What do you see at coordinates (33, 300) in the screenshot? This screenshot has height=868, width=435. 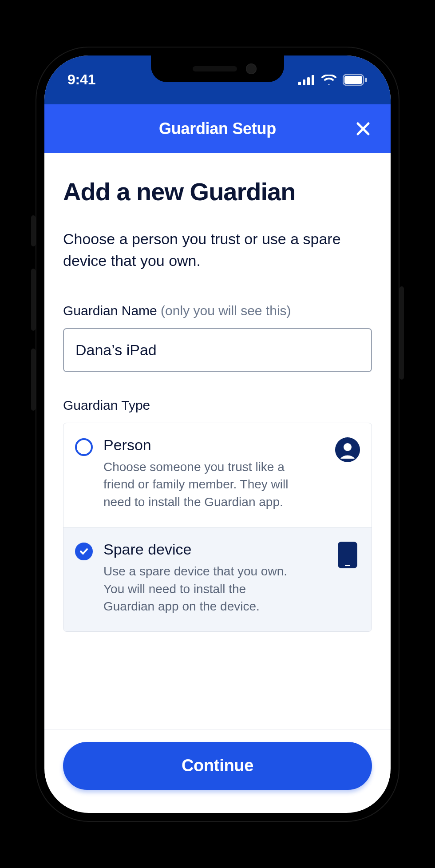 I see `volume-up-btn` at bounding box center [33, 300].